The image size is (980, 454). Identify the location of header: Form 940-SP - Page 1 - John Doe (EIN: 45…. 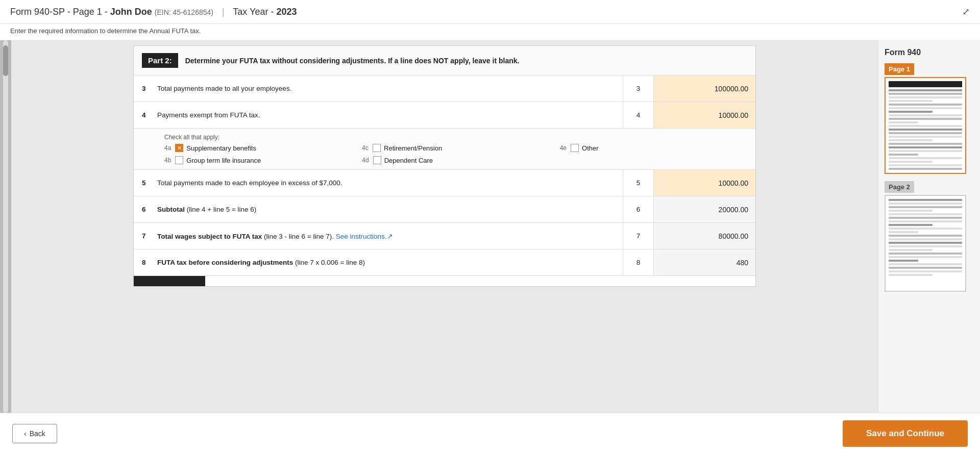
(490, 12).